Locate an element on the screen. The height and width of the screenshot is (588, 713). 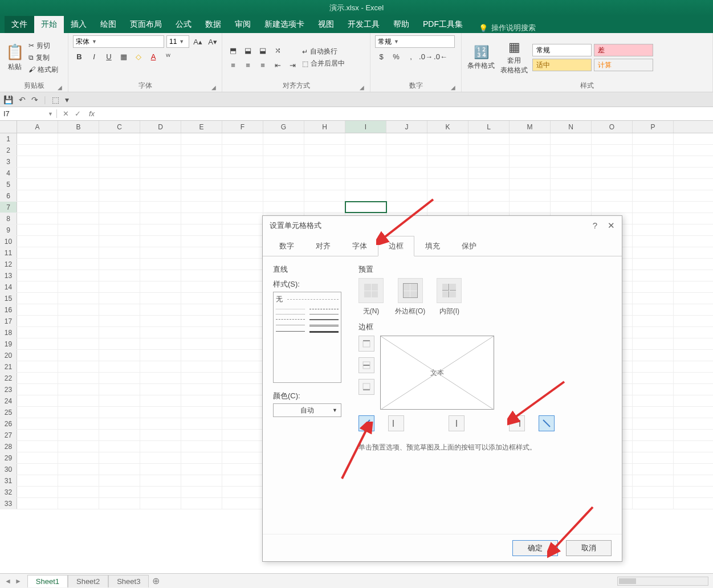
border-diag-down-button is located at coordinates (547, 423).